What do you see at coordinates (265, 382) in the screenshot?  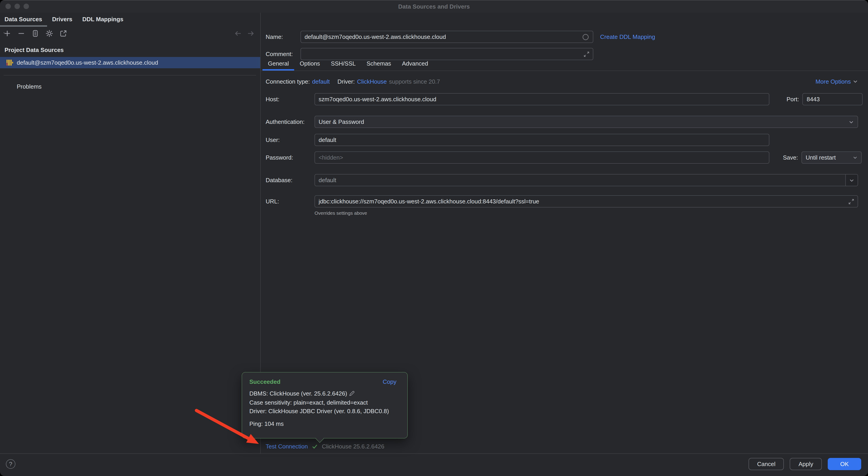 I see `popup-status: Succeeded` at bounding box center [265, 382].